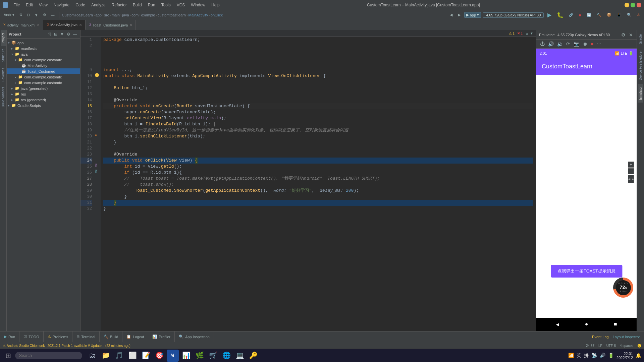 The image size is (644, 362). Describe the element at coordinates (600, 337) in the screenshot. I see `event-log-link: Event Log` at that location.